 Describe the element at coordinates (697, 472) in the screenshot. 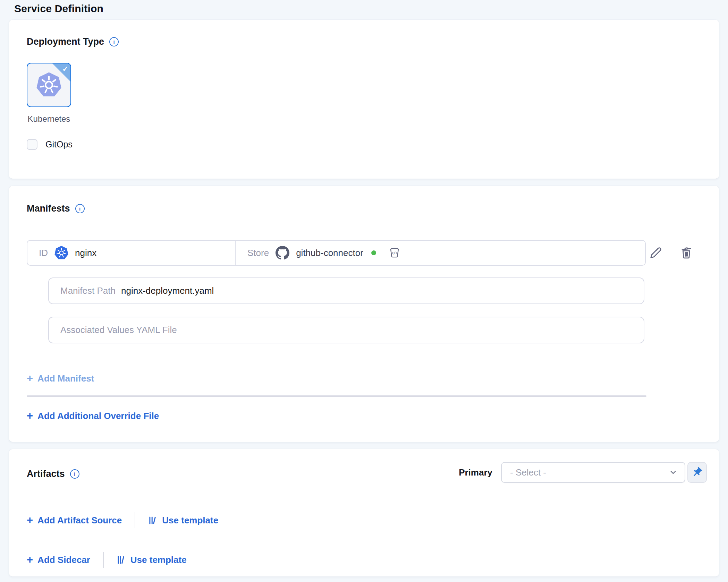

I see `pin-icon` at that location.